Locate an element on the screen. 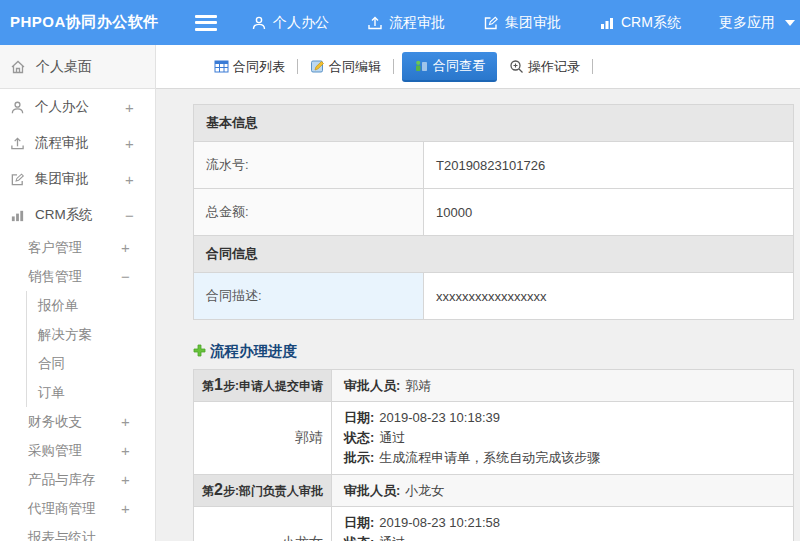  sidebar-item-workflow-approval: 流程审批 + is located at coordinates (78, 143).